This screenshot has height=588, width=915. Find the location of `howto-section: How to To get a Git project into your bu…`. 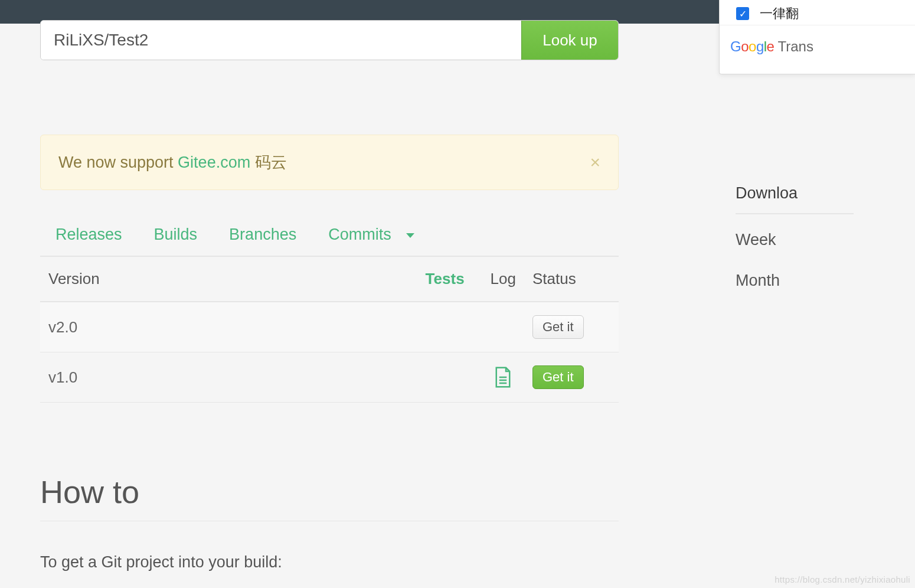

howto-section: How to To get a Git project into your bu… is located at coordinates (329, 522).